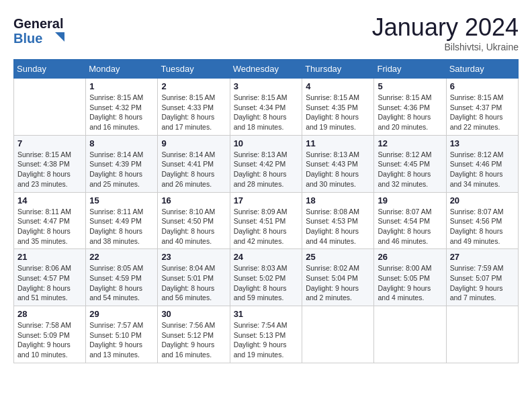 The height and width of the screenshot is (411, 532). What do you see at coordinates (410, 220) in the screenshot?
I see `calendar-day-cell: 19Sunrise: 8:07 AMSunset: 4:54 PMDayligh…` at bounding box center [410, 220].